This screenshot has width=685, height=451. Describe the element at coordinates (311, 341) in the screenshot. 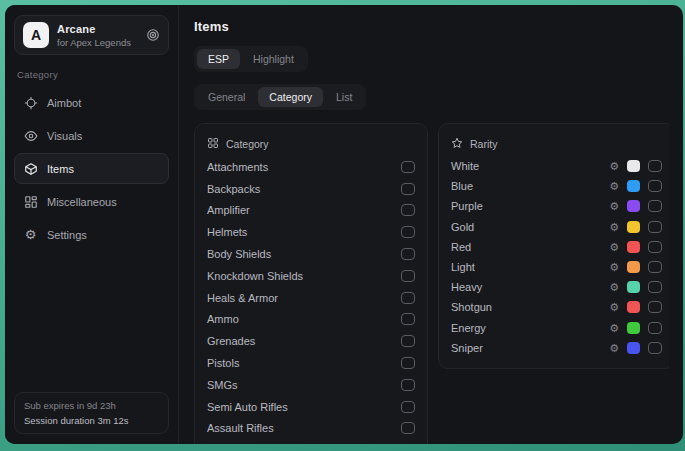

I see `category-row: Grenades` at that location.